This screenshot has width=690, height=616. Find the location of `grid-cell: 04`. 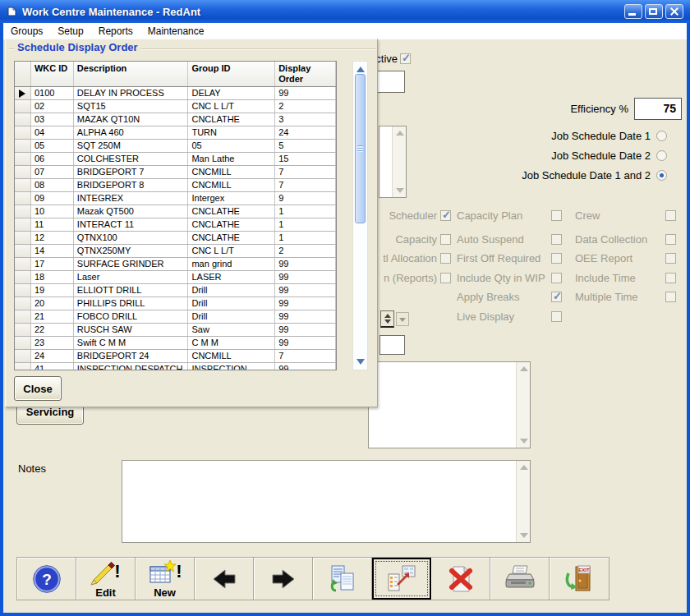

grid-cell: 04 is located at coordinates (53, 133).